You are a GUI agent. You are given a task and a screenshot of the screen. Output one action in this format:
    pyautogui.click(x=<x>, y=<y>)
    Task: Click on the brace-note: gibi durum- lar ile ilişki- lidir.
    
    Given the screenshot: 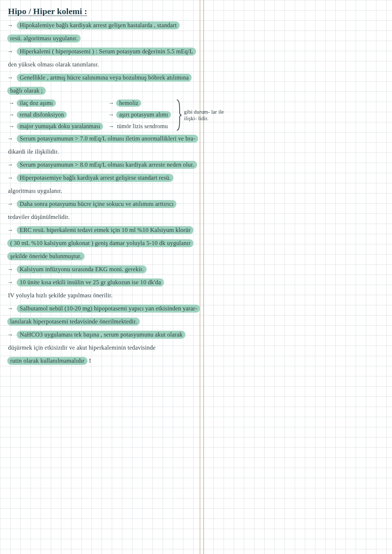 What is the action you would take?
    pyautogui.click(x=204, y=115)
    